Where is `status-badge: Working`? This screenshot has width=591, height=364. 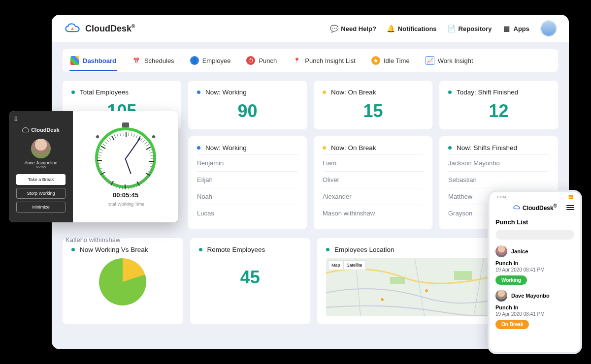
status-badge: Working is located at coordinates (511, 280).